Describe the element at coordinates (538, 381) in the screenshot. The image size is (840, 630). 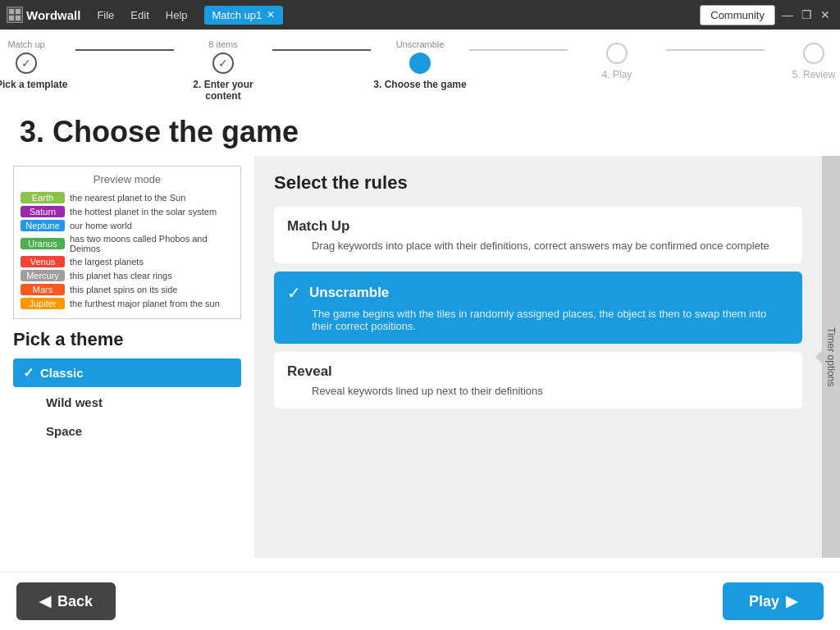
I see `rule-card-reveal: Reveal Reveal keywords lined up next to …` at that location.